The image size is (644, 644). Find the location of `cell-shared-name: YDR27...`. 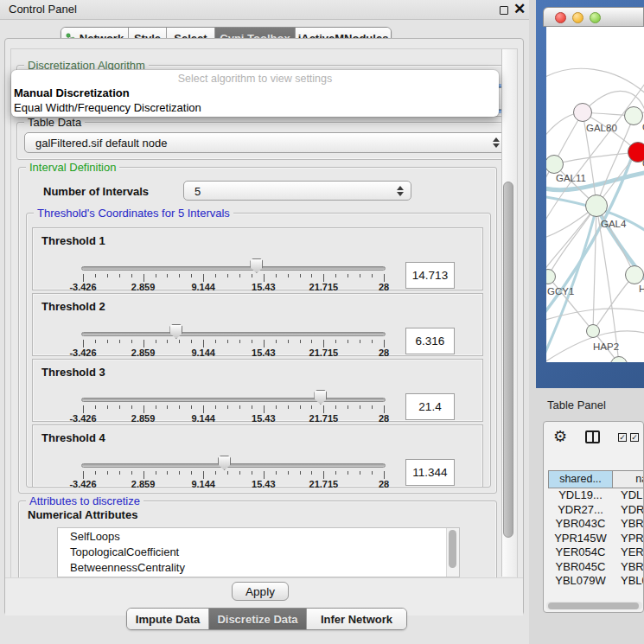

cell-shared-name: YDR27... is located at coordinates (581, 510).